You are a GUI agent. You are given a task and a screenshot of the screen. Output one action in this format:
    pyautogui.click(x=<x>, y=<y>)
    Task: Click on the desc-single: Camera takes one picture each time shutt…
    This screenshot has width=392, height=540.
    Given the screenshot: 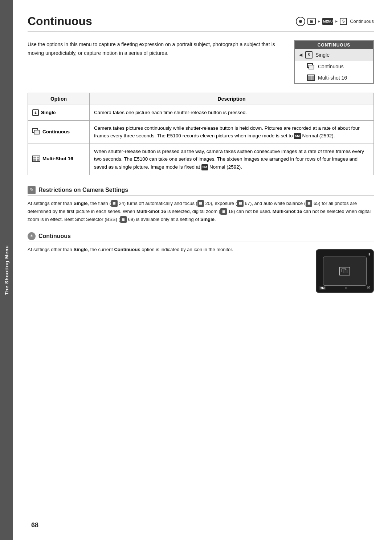 What is the action you would take?
    pyautogui.click(x=232, y=113)
    